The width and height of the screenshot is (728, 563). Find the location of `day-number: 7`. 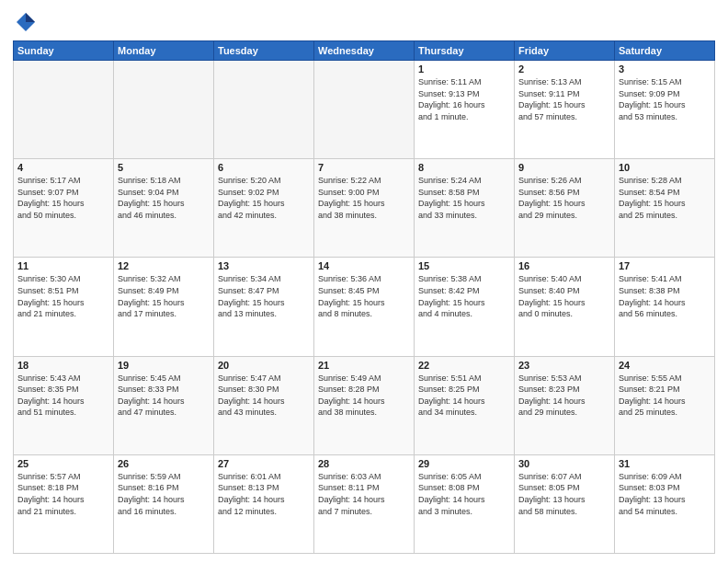

day-number: 7 is located at coordinates (364, 167).